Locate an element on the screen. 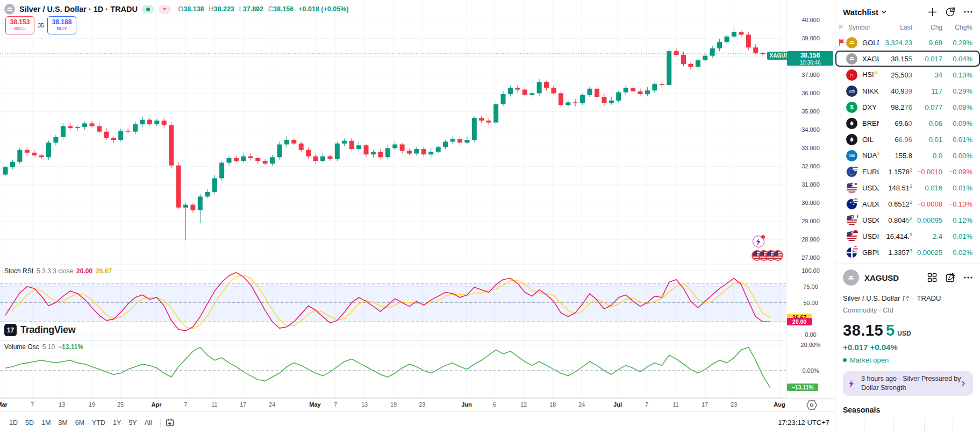  ca-flag-badge-icon is located at coordinates (856, 216).